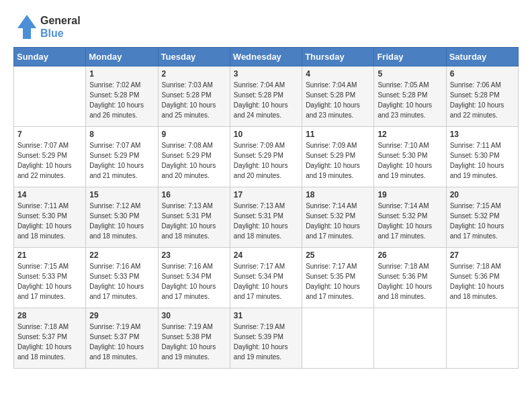  Describe the element at coordinates (410, 100) in the screenshot. I see `day-info: Sunrise: 7:05 AM Sunset: 5:28 PM Dayligh…` at that location.